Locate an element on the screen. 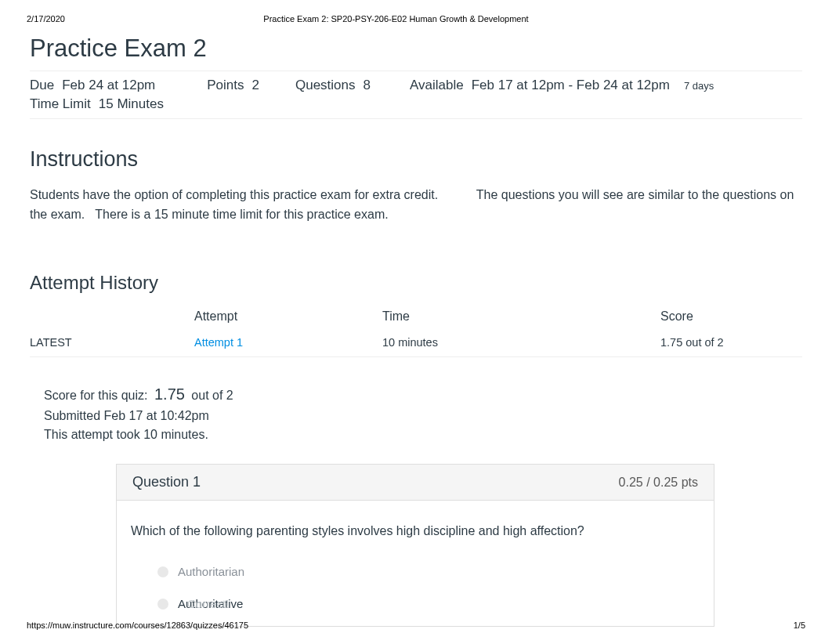 Image resolution: width=832 pixels, height=644 pixels. pdf-header: 2/17/2020 Practice Exam 2: SP20-PSY-206-… is located at coordinates (416, 12).